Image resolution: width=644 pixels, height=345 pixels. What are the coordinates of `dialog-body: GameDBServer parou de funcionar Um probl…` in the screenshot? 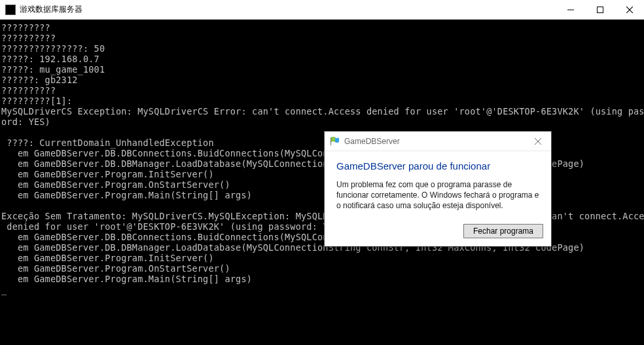 It's located at (438, 185).